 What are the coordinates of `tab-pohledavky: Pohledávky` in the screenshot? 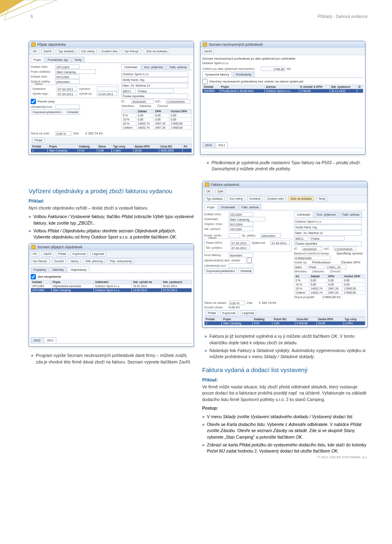 It's located at (243, 74).